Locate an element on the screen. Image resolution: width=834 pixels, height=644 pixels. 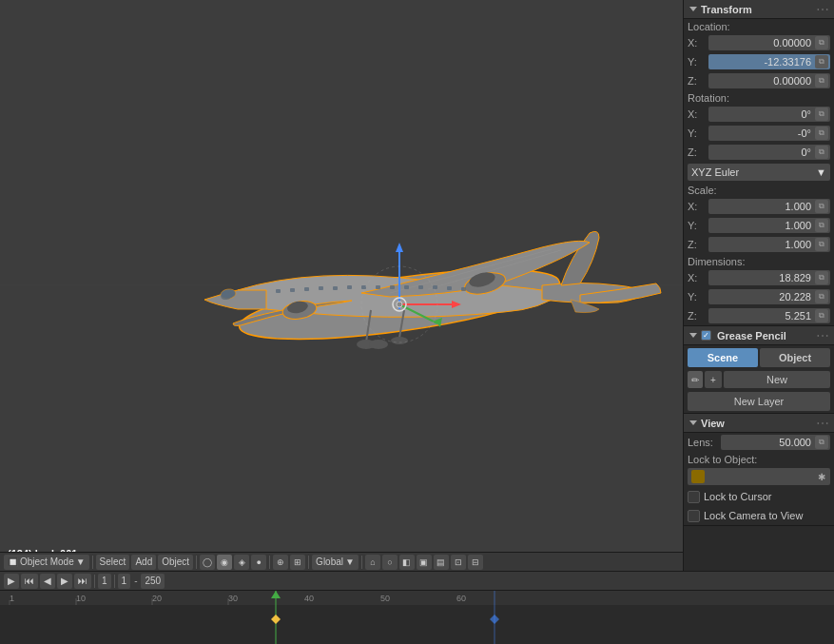
lock-camera-checkbox is located at coordinates (694, 516).